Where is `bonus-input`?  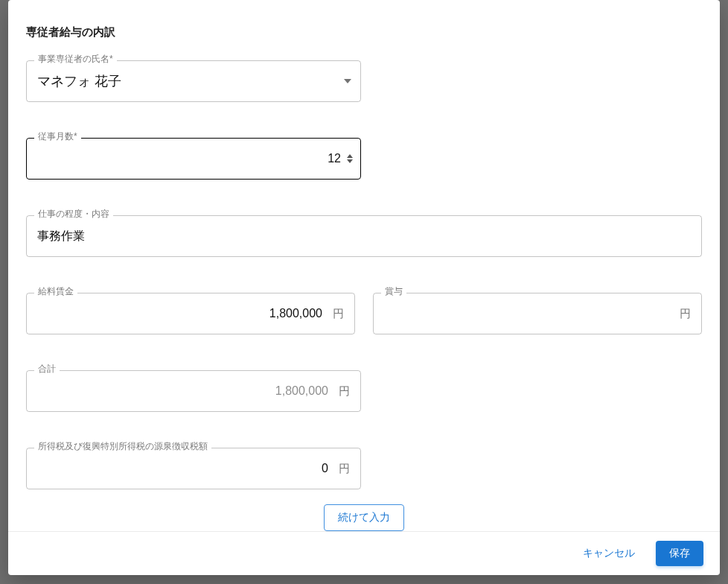 bonus-input is located at coordinates (527, 314).